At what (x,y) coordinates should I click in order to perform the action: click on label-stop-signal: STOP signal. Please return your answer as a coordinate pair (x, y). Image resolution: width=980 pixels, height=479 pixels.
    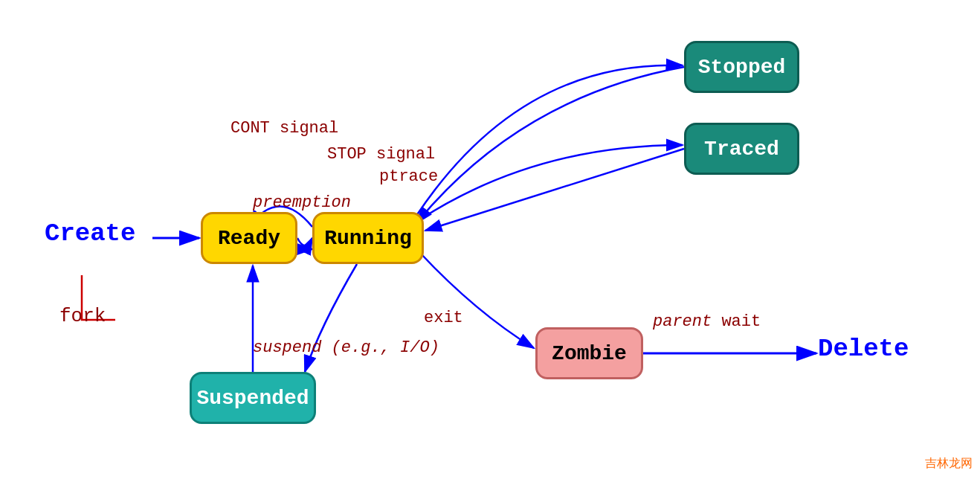
    Looking at the image, I should click on (381, 155).